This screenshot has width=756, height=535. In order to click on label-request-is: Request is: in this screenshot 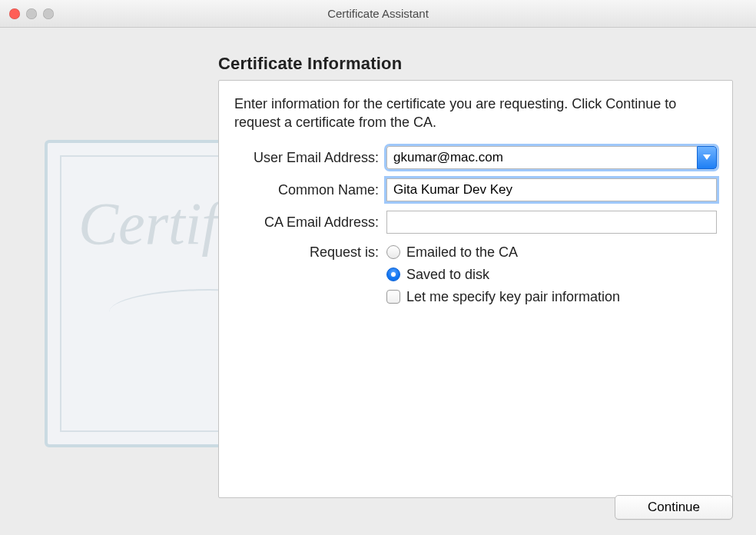, I will do `click(310, 252)`.